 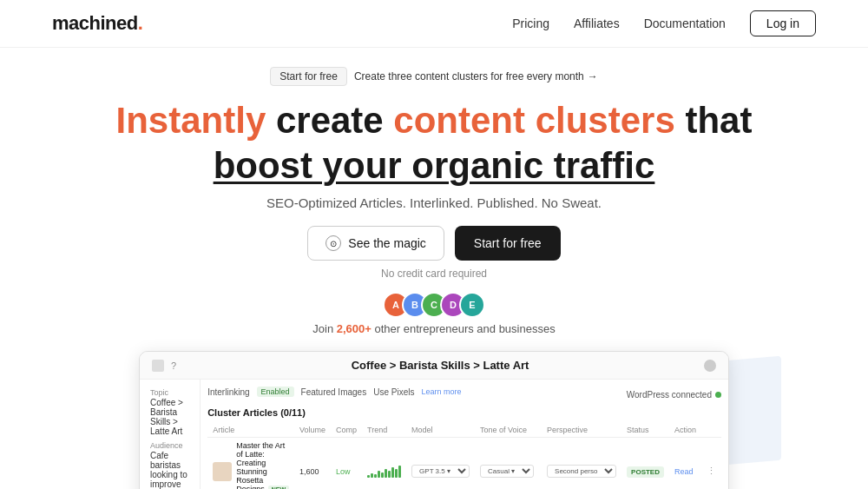 I want to click on col-action: Action, so click(x=686, y=431).